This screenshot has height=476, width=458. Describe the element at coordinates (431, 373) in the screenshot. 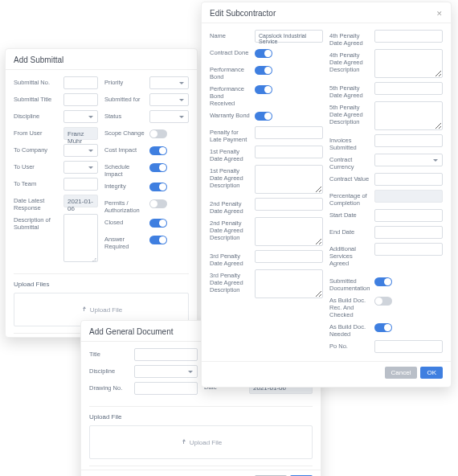

I see `ok-button: OK` at that location.